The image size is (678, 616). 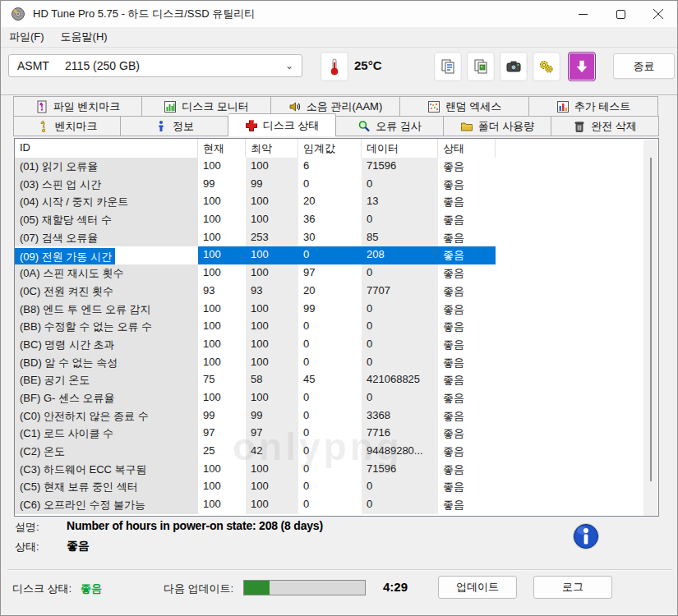 I want to click on tab-benchmark: 벤치마크, so click(x=67, y=126).